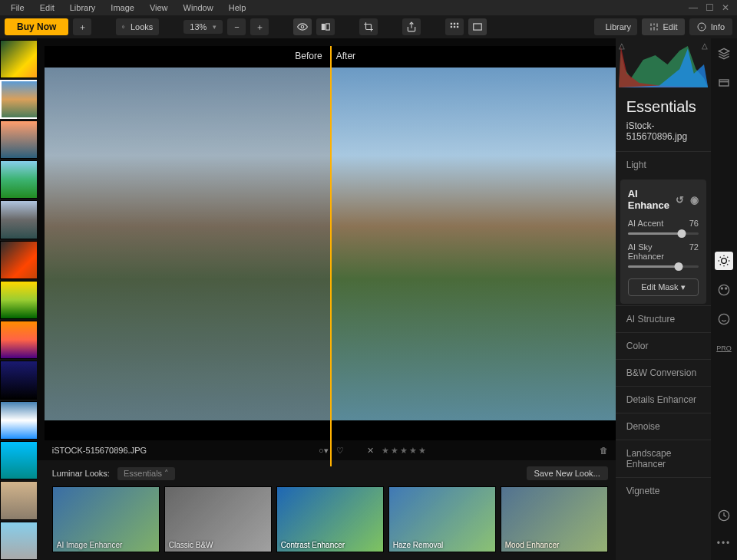 The height and width of the screenshot is (560, 737). Describe the element at coordinates (411, 27) in the screenshot. I see `export-button` at that location.